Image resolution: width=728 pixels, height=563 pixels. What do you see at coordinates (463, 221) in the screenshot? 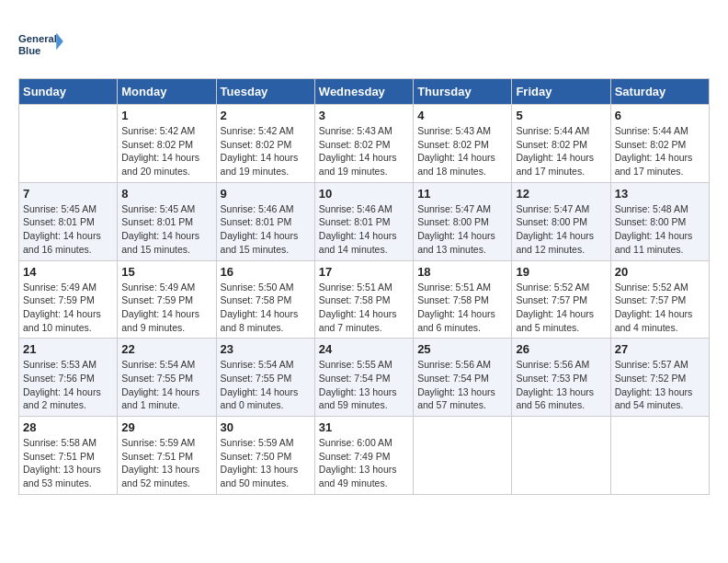
I see `calendar-cell: 11Sunrise: 5:47 AM Sunset: 8:00 PM Dayli…` at bounding box center [463, 221].